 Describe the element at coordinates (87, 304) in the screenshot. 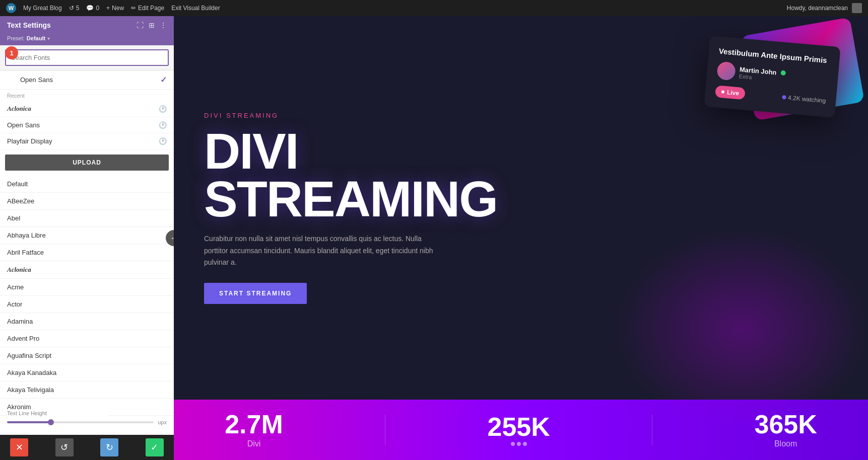

I see `font-item-actor: Actor` at that location.